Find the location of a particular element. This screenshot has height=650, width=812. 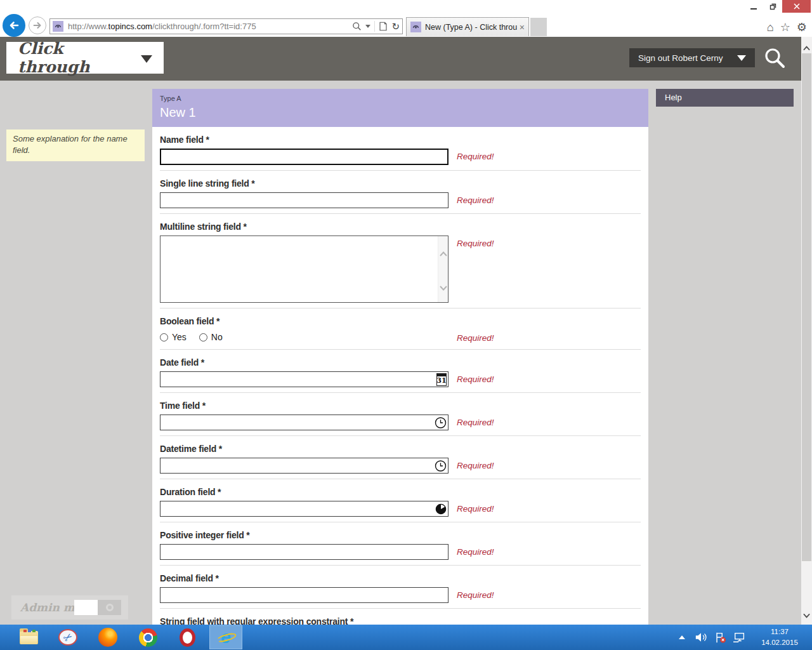

textarea-scrollbar is located at coordinates (443, 269).